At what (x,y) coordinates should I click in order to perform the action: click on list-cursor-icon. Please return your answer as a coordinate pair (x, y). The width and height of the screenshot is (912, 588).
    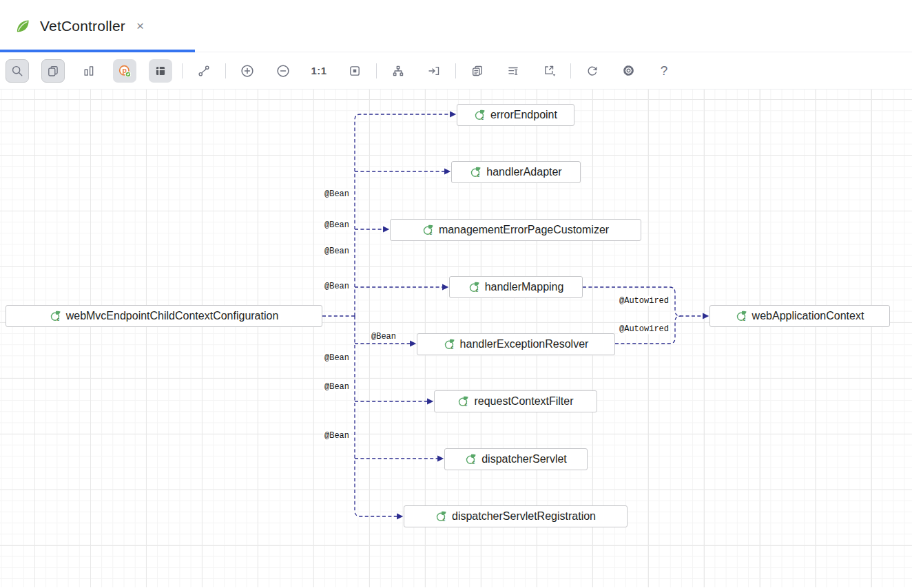
    Looking at the image, I should click on (513, 71).